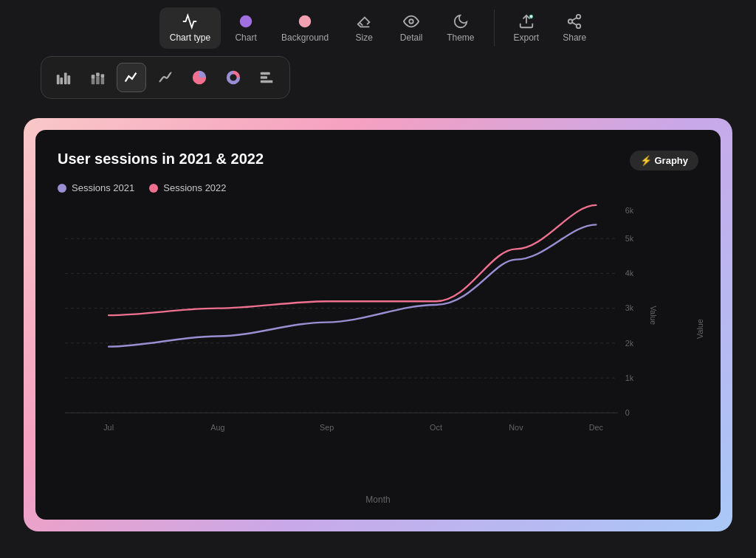 Image resolution: width=756 pixels, height=558 pixels. What do you see at coordinates (245, 38) in the screenshot?
I see `toolbar-label-chart: Chart` at bounding box center [245, 38].